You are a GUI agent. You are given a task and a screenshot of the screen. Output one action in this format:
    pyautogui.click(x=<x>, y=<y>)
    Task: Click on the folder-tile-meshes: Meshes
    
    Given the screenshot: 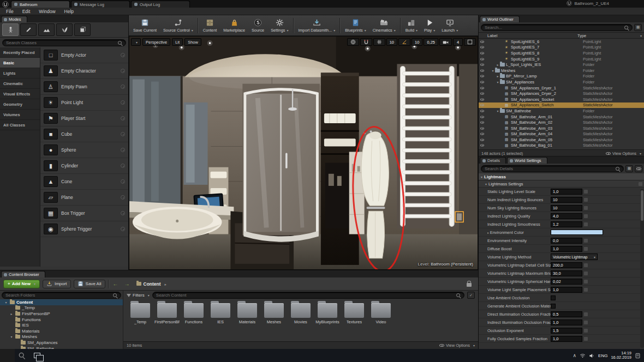 What is the action you would take?
    pyautogui.click(x=274, y=314)
    